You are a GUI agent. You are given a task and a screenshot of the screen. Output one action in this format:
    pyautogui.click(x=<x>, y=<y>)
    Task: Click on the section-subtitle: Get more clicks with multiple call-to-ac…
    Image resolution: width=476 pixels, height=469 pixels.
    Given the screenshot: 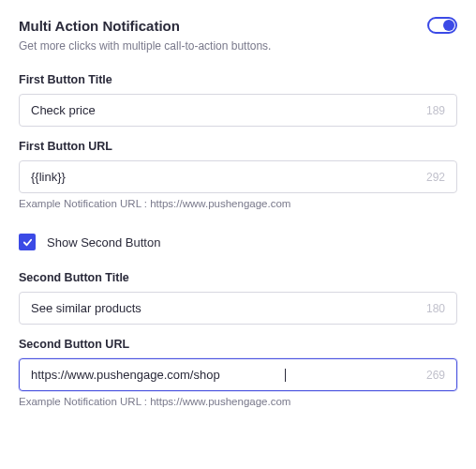 What is the action you would take?
    pyautogui.click(x=238, y=46)
    